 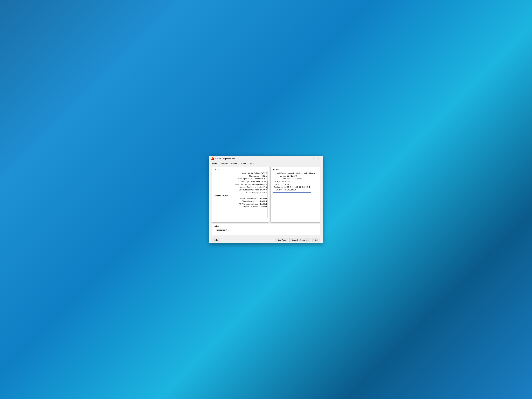 What do you see at coordinates (234, 173) in the screenshot?
I see `device-name-label: Name:` at bounding box center [234, 173].